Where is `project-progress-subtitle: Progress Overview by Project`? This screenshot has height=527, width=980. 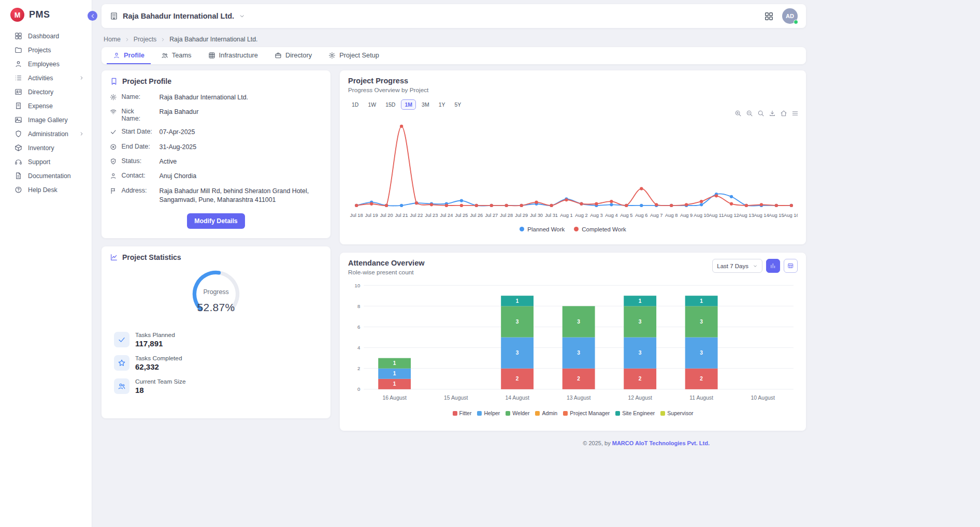 project-progress-subtitle: Progress Overview by Project is located at coordinates (573, 90).